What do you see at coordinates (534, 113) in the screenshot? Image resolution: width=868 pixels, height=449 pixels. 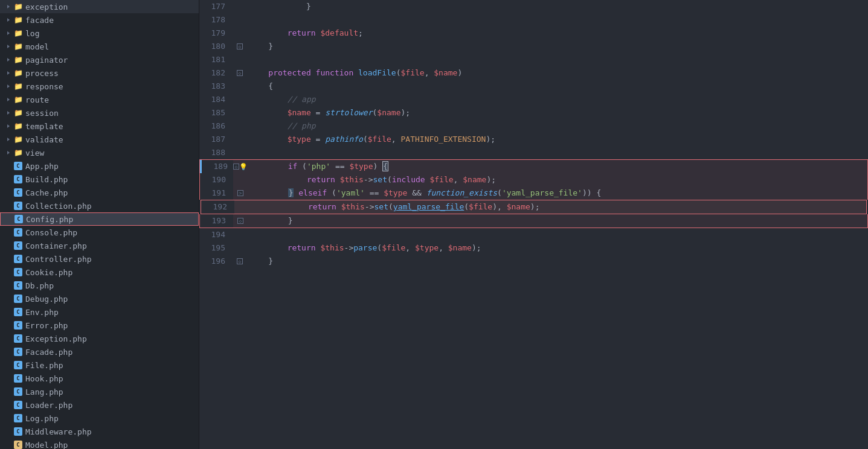 I see `code-line-185: 185 $name = strtolower($name);` at bounding box center [534, 113].